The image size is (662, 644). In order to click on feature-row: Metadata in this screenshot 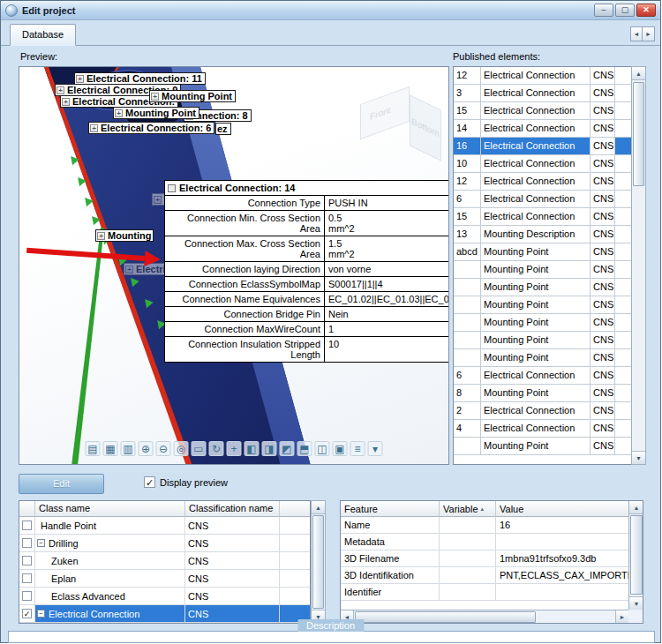, I will do `click(485, 542)`.